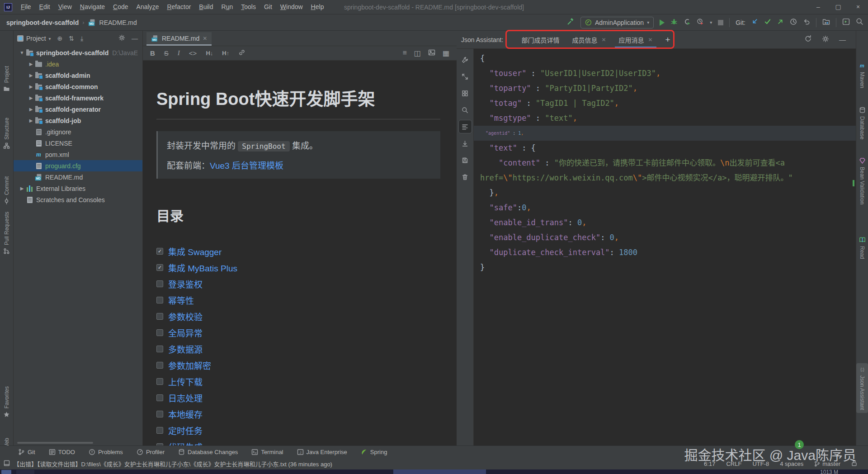 The height and width of the screenshot is (474, 868). Describe the element at coordinates (668, 40) in the screenshot. I see `add-tab-icon: +` at that location.